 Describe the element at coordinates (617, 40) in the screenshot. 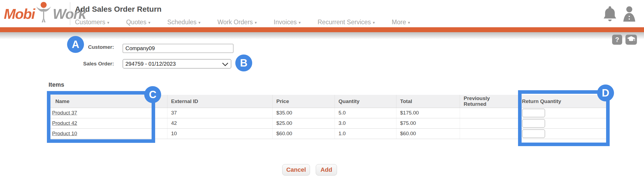

I see `question-mark-icon: ?` at that location.